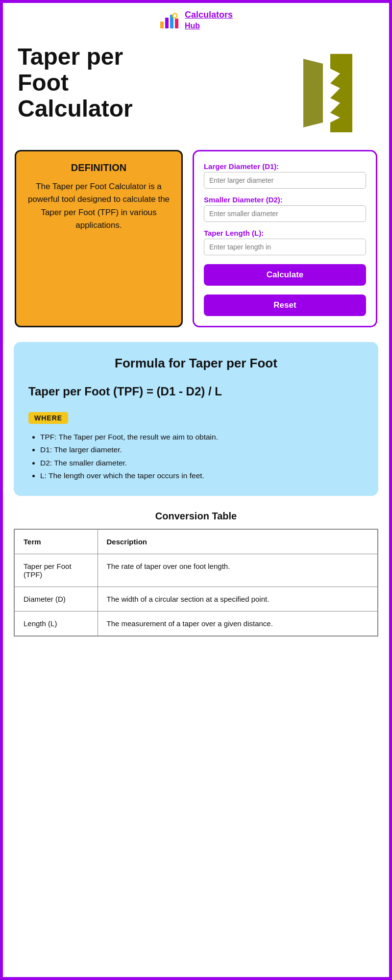 The width and height of the screenshot is (392, 980). What do you see at coordinates (209, 21) in the screenshot?
I see `logo-text-block: Calculators Hub` at bounding box center [209, 21].